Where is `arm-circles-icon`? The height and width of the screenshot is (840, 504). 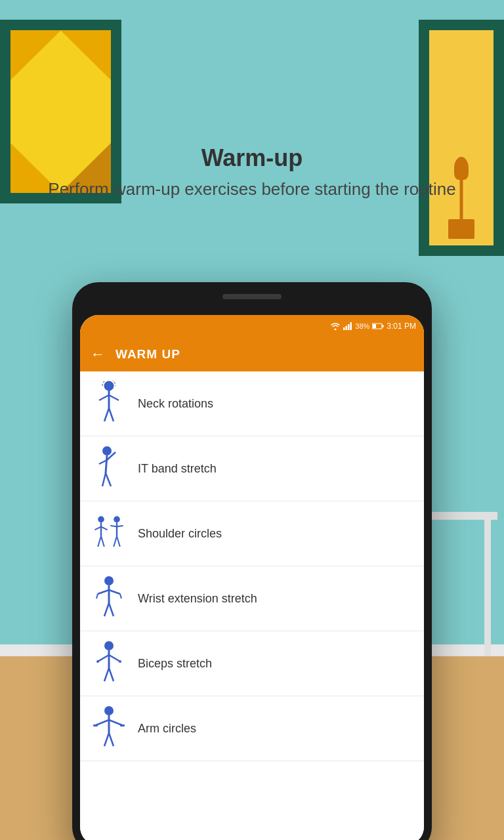 arm-circles-icon is located at coordinates (109, 728).